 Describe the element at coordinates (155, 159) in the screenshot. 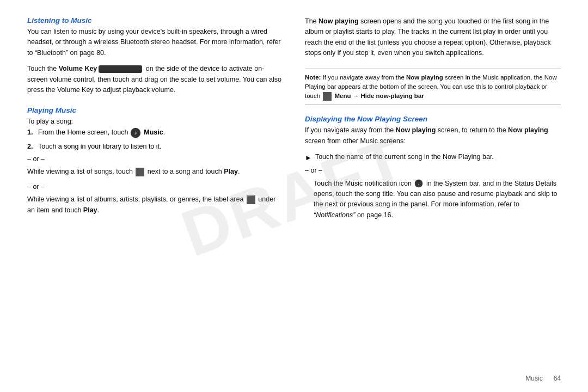

I see `or-line-1: – or –` at that location.